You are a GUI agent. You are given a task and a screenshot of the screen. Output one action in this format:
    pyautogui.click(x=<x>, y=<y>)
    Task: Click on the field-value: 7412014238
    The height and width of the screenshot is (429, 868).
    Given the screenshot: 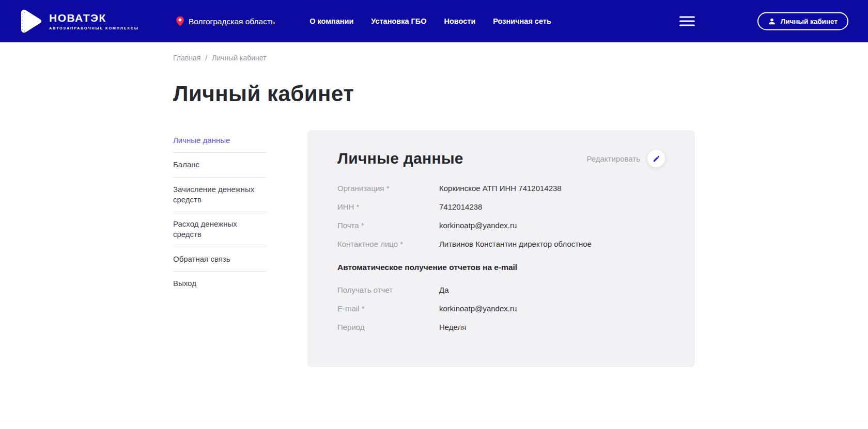 What is the action you would take?
    pyautogui.click(x=461, y=206)
    